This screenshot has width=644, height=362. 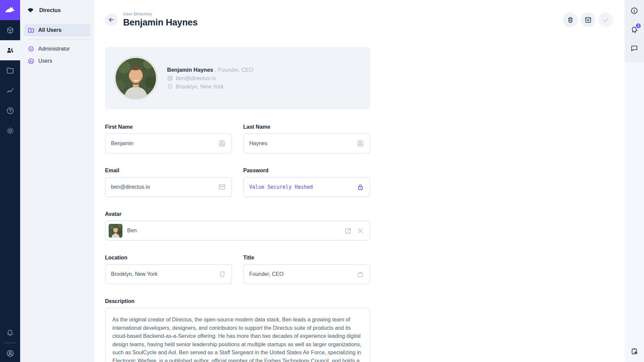 What do you see at coordinates (31, 61) in the screenshot?
I see `users-circle-icon` at bounding box center [31, 61].